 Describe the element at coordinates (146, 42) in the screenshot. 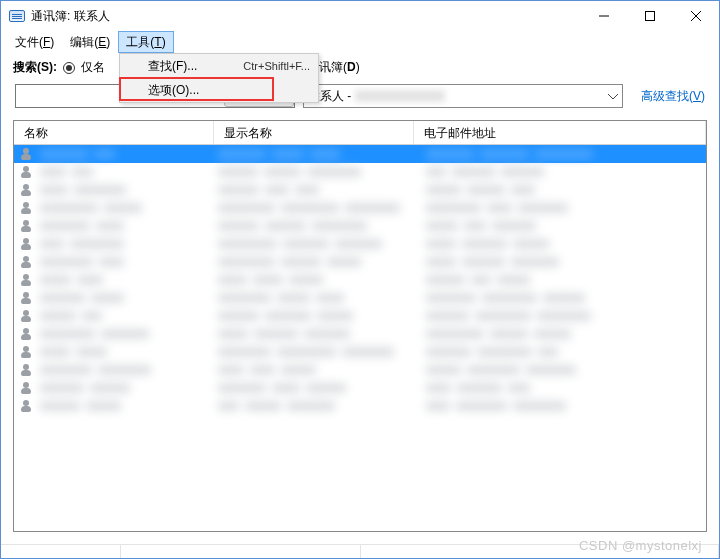

I see `menu-tools: 工具(T)` at that location.